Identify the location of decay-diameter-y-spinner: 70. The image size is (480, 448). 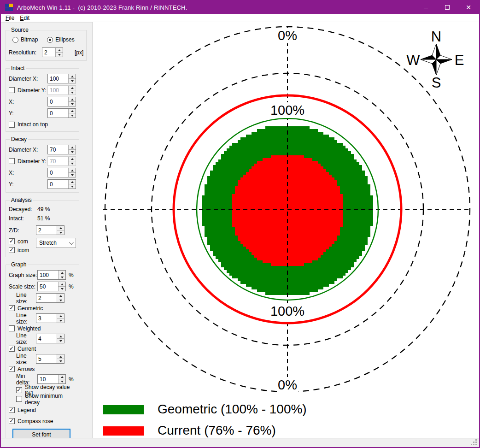
(62, 161).